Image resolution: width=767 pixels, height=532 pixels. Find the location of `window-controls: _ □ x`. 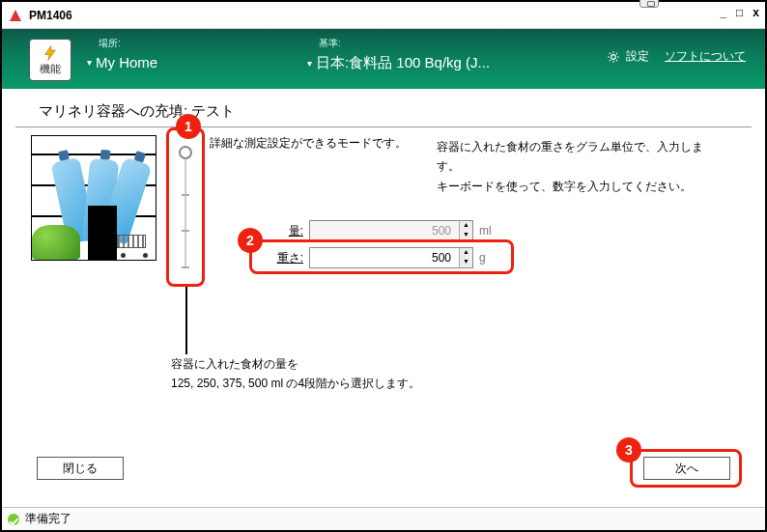

window-controls: _ □ x is located at coordinates (740, 13).